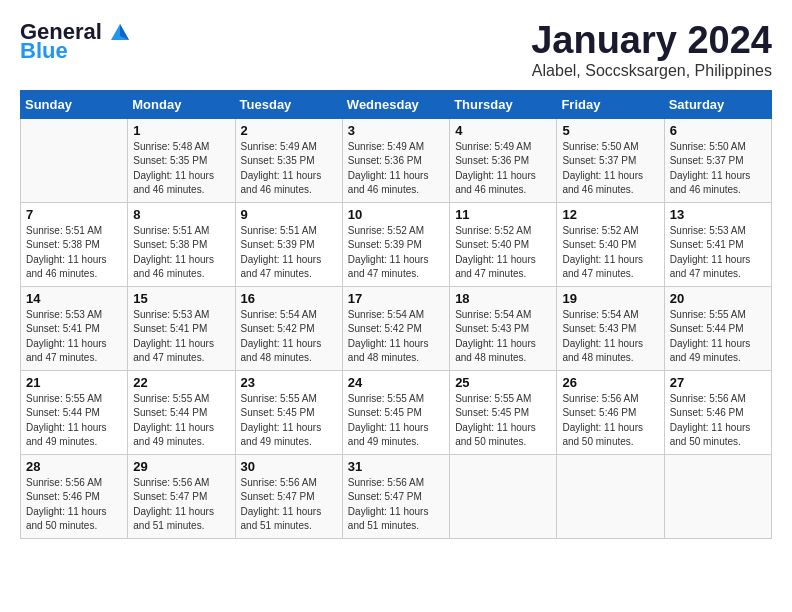  Describe the element at coordinates (396, 130) in the screenshot. I see `day-number: 3` at that location.